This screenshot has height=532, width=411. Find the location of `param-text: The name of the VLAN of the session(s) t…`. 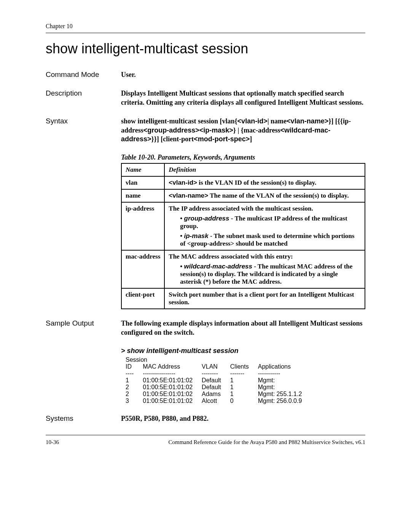

param-text: The name of the VLAN of the session(s) t… is located at coordinates (279, 196).